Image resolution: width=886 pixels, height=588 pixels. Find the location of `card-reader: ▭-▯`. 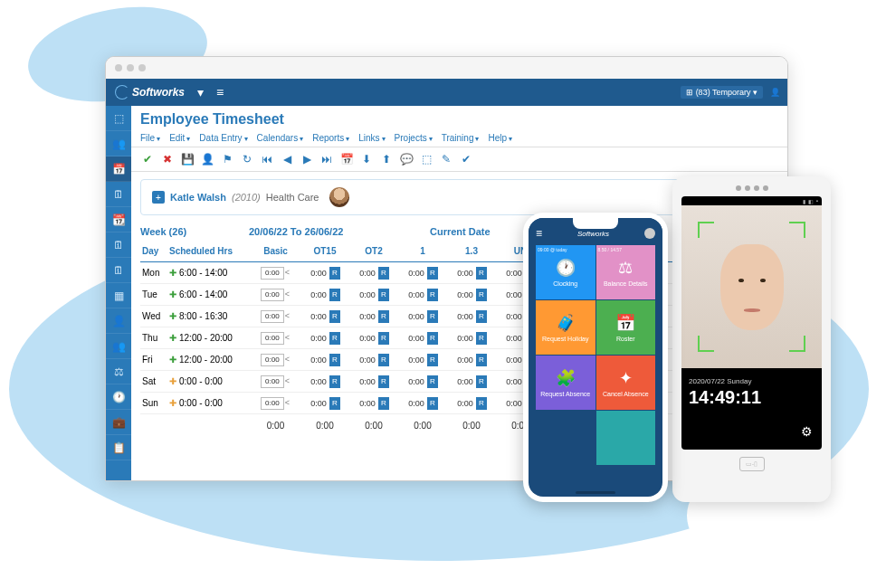

card-reader: ▭-▯ is located at coordinates (751, 464).